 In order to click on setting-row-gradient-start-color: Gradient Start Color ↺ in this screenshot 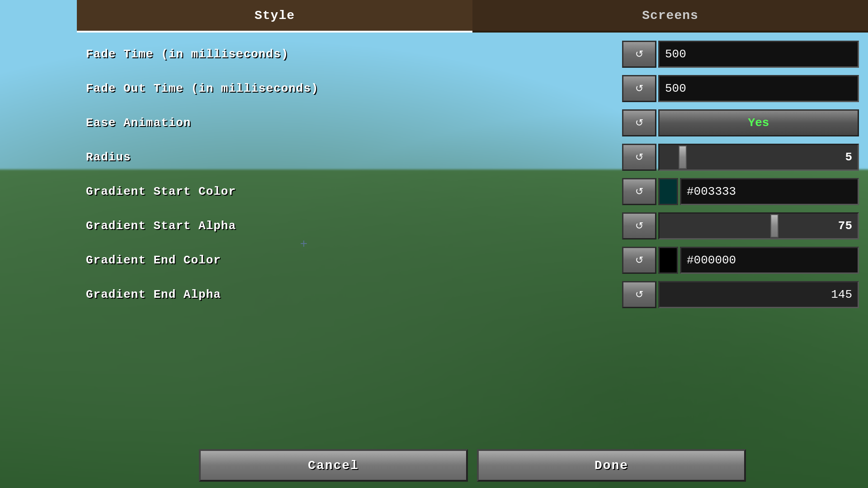, I will do `click(472, 192)`.